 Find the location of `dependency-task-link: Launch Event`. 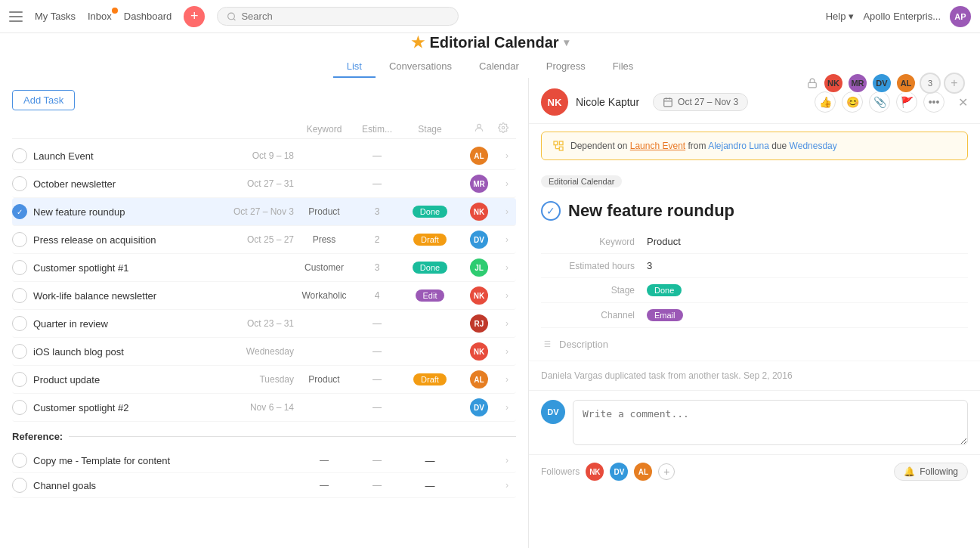

dependency-task-link: Launch Event is located at coordinates (657, 146).